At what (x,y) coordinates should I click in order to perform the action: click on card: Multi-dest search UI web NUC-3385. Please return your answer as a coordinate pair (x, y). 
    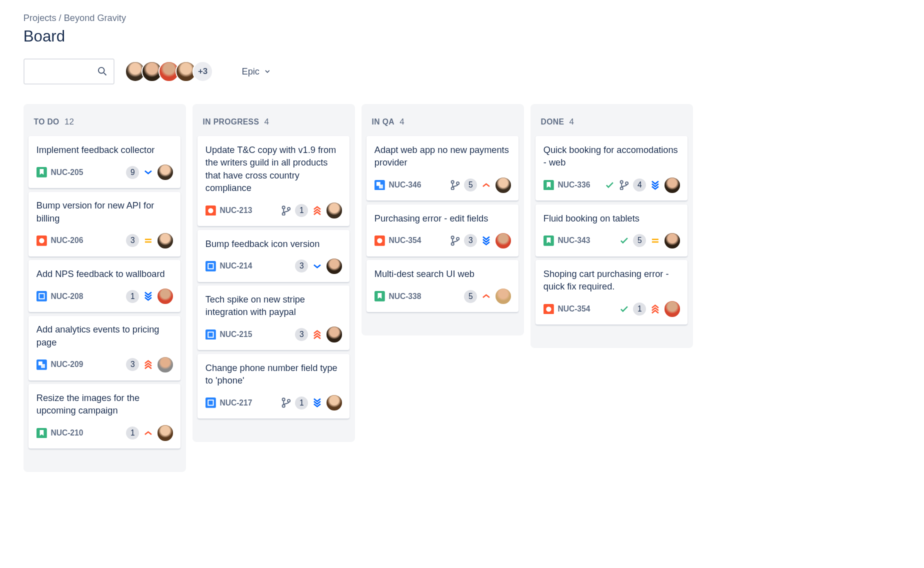
    Looking at the image, I should click on (442, 286).